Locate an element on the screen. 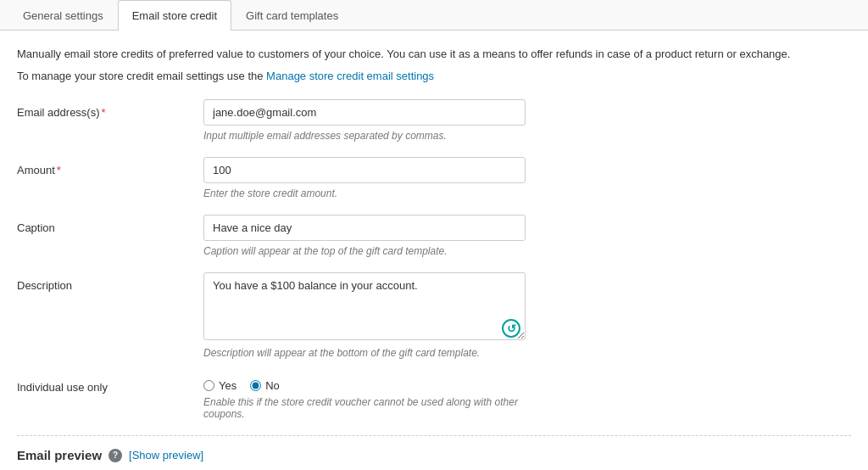  email-address-input is located at coordinates (364, 112).